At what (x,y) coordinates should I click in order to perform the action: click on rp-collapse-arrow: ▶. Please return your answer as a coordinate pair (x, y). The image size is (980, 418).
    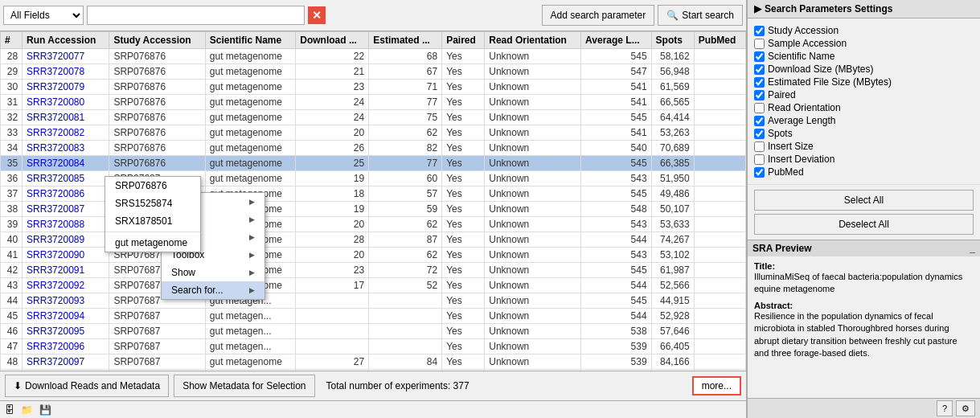
    Looking at the image, I should click on (757, 9).